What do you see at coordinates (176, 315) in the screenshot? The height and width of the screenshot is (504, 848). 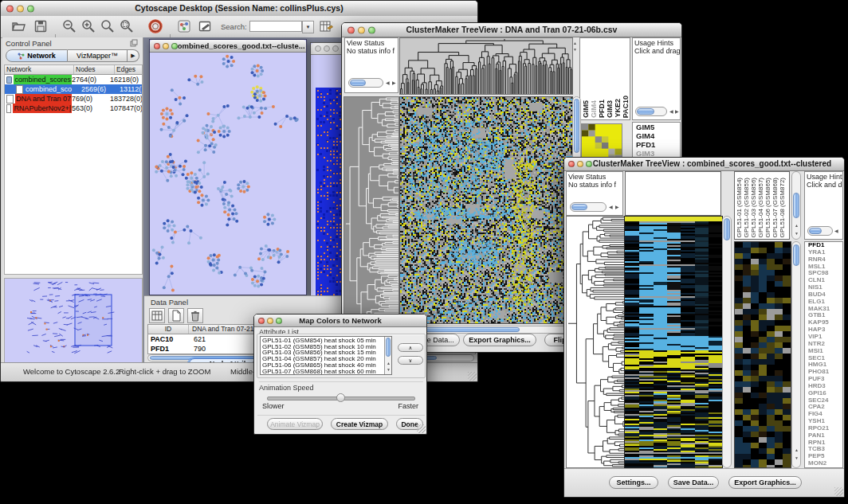 I see `new-attribute-button` at bounding box center [176, 315].